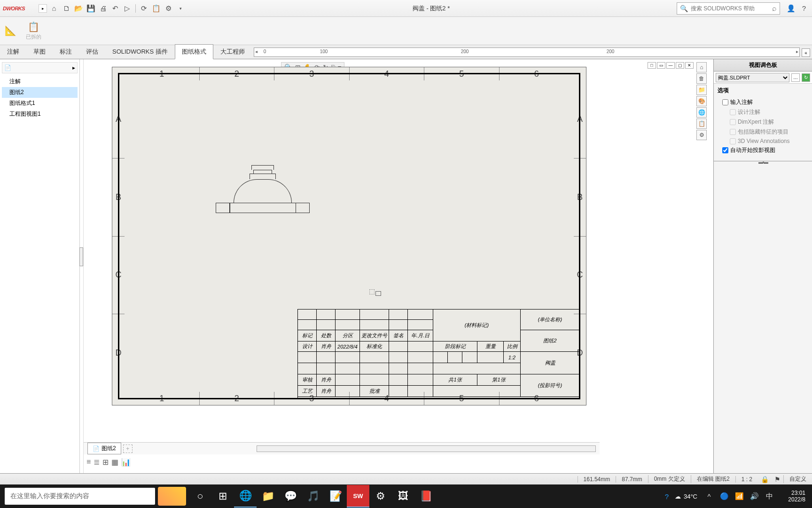 The image size is (812, 508). I want to click on tb-tray-net: 📶, so click(739, 496).